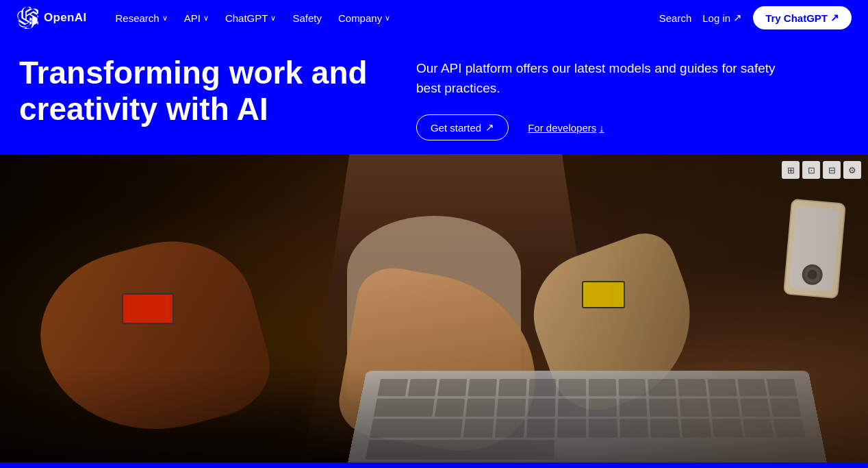  I want to click on navbar: OpenAI Research ∨ API ∨ ChatGPT ∨ Safety…, so click(434, 18).